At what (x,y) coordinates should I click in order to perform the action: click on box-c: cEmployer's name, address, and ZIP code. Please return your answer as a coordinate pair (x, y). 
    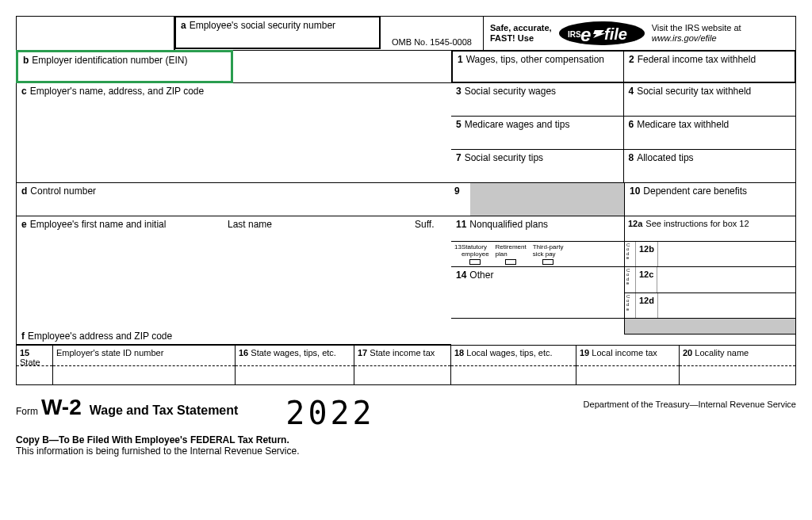
    Looking at the image, I should click on (234, 133).